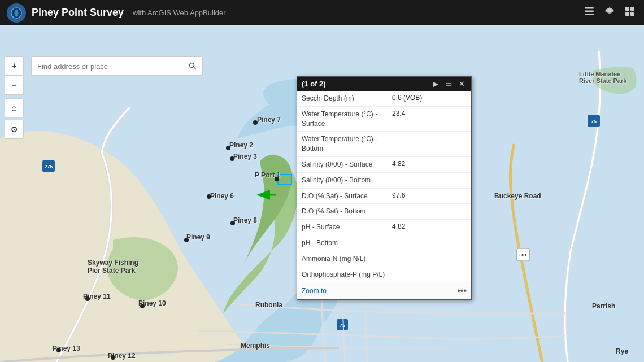  Describe the element at coordinates (384, 228) in the screenshot. I see `popup-row: pH - Surface4.82` at that location.